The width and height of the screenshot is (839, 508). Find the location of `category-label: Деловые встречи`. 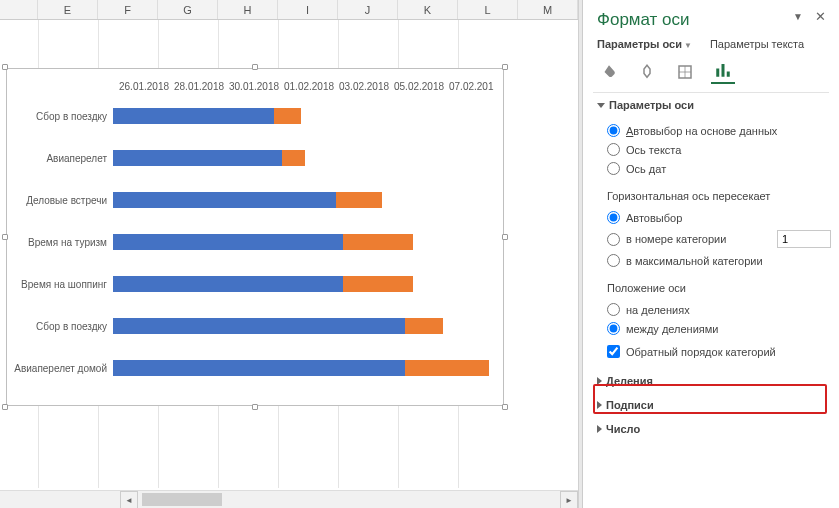

category-label: Деловые встречи is located at coordinates (63, 200).